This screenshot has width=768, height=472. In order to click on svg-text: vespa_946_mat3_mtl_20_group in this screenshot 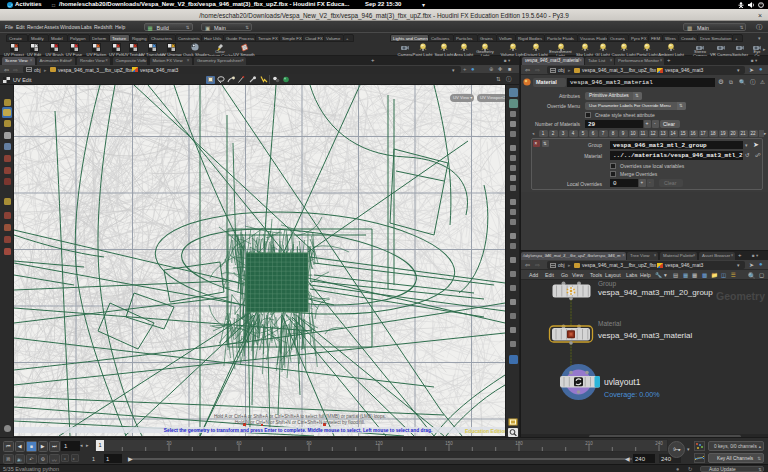, I will do `click(656, 292)`.